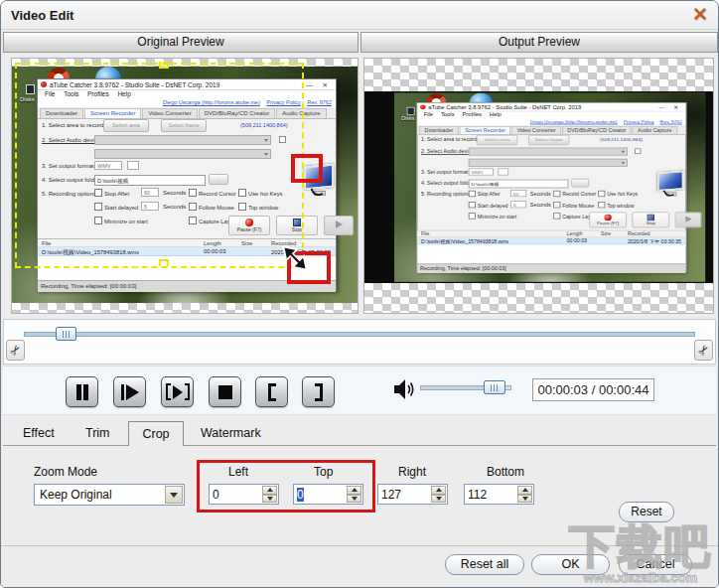  Describe the element at coordinates (655, 130) in the screenshot. I see `atube-tab-audio-capture: Audio Capture` at that location.